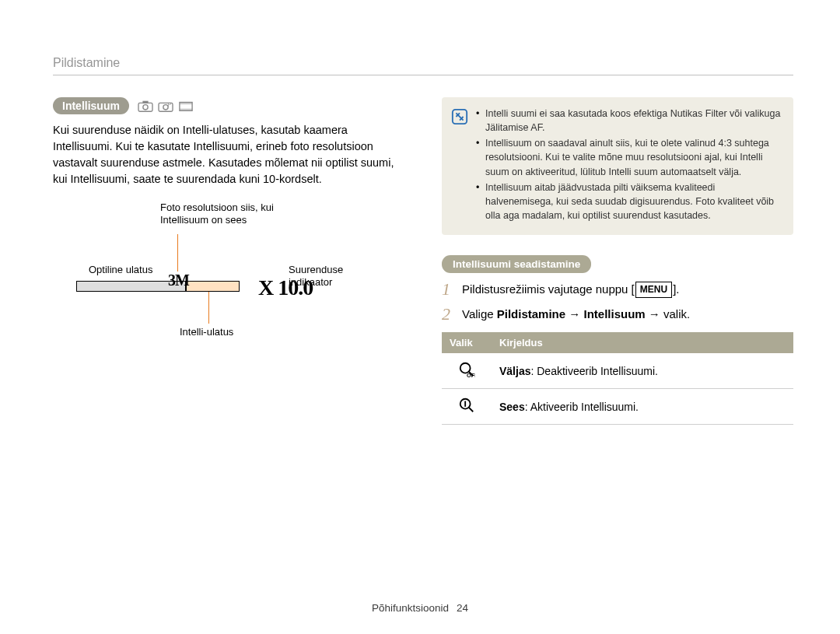 This screenshot has height=634, width=840. Describe the element at coordinates (91, 106) in the screenshot. I see `intellisuum-heading: Intellisuum` at that location.